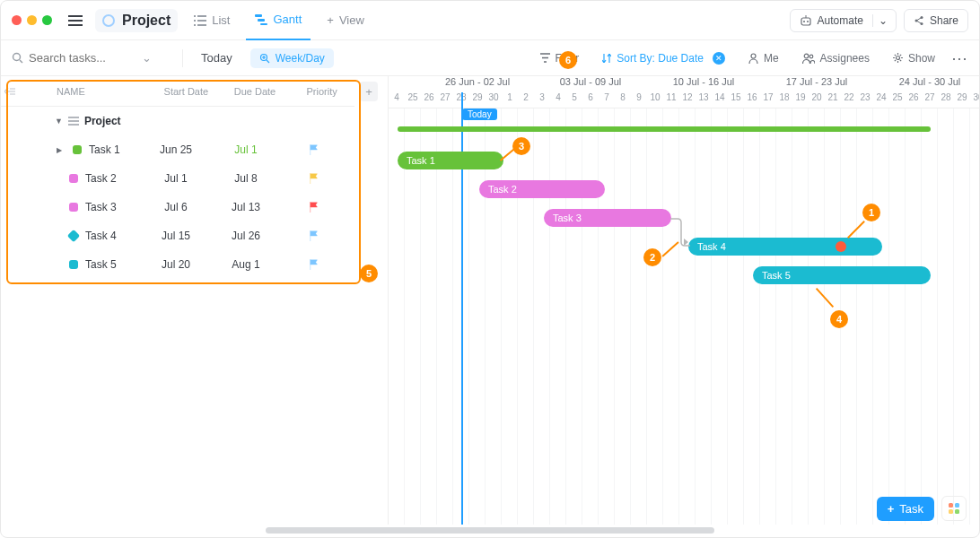  I want to click on scrollbar-track, so click(490, 530).